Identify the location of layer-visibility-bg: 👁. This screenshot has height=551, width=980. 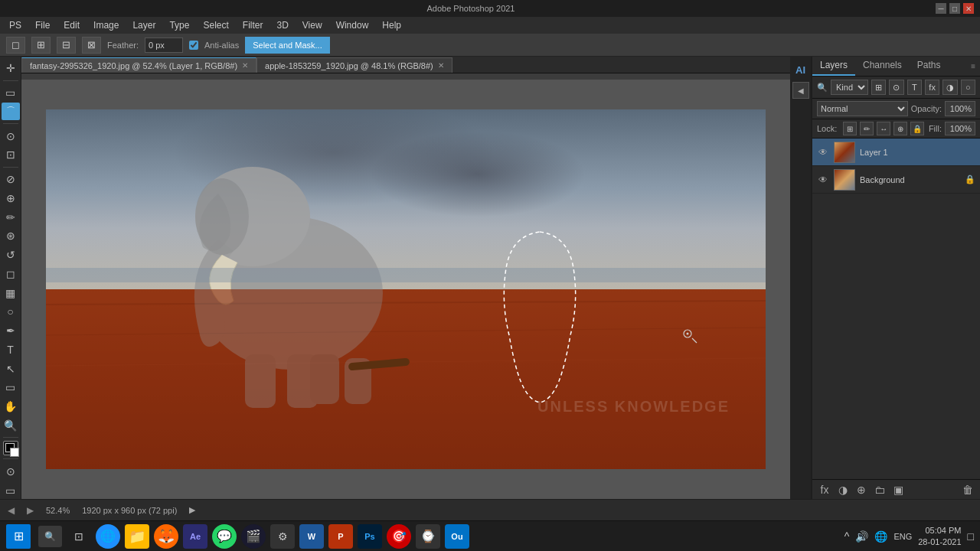
(823, 180).